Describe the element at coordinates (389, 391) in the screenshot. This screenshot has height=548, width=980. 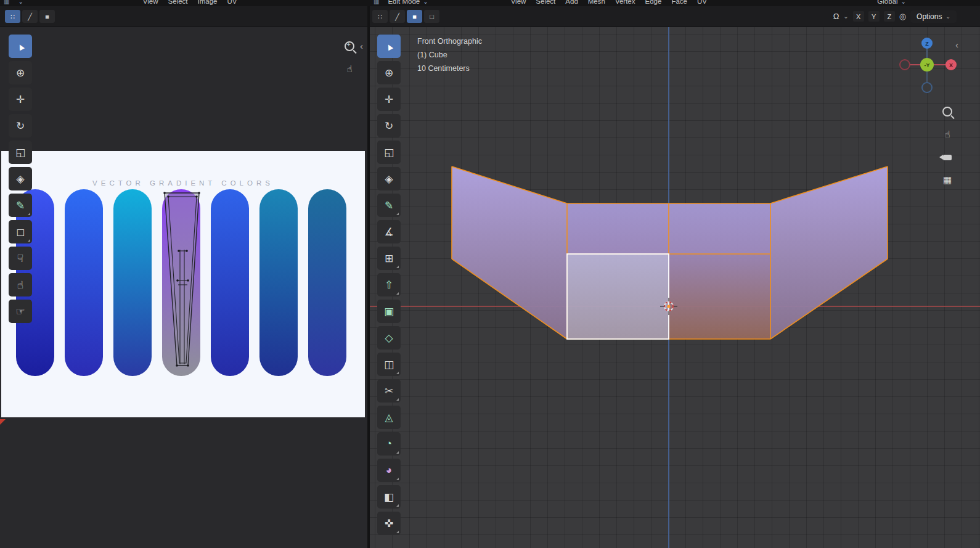
I see `tool-knife: ✂` at that location.